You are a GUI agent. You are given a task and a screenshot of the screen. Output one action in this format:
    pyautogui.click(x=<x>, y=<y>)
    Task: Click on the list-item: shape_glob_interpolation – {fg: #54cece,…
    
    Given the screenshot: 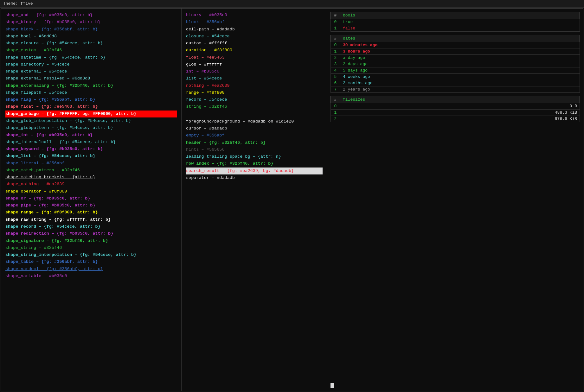 What is the action you would take?
    pyautogui.click(x=91, y=121)
    